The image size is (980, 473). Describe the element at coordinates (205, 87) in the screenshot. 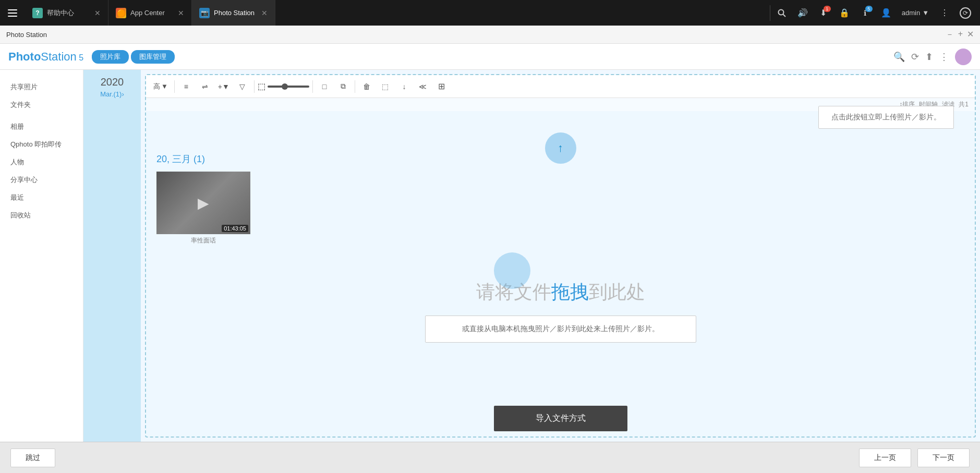

I see `sort-btn: ⇌` at that location.